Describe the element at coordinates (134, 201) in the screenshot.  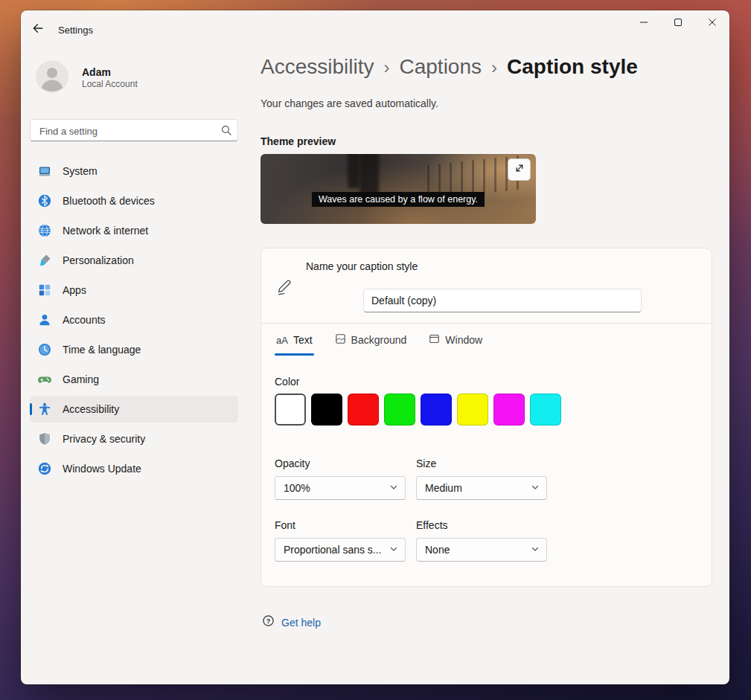
I see `sidebar-item-bluetooth-devices: Bluetooth & devices` at that location.